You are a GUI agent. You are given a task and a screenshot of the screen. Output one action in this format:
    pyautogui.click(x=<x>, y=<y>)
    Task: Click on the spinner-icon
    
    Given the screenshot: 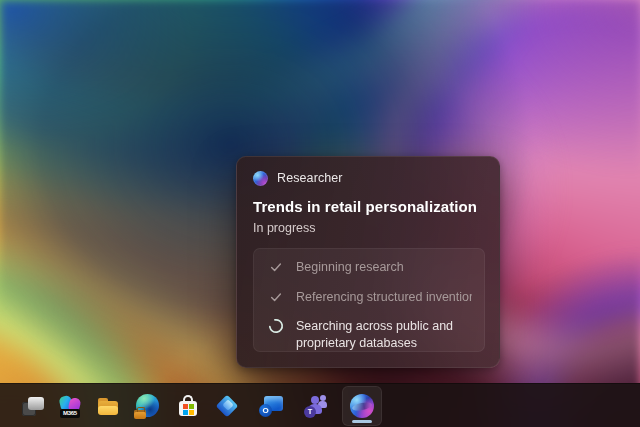 What is the action you would take?
    pyautogui.click(x=276, y=326)
    